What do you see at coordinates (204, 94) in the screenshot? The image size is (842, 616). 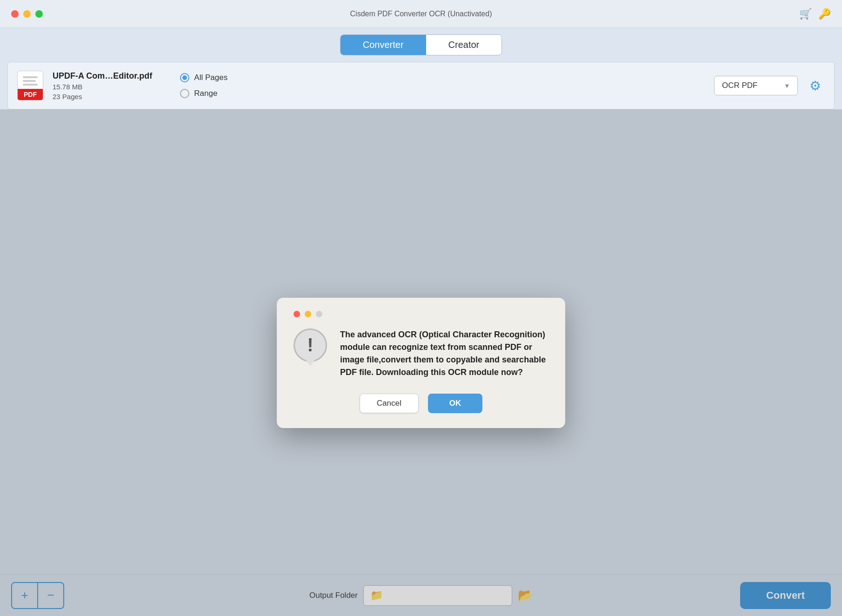 I see `range-option: Range` at bounding box center [204, 94].